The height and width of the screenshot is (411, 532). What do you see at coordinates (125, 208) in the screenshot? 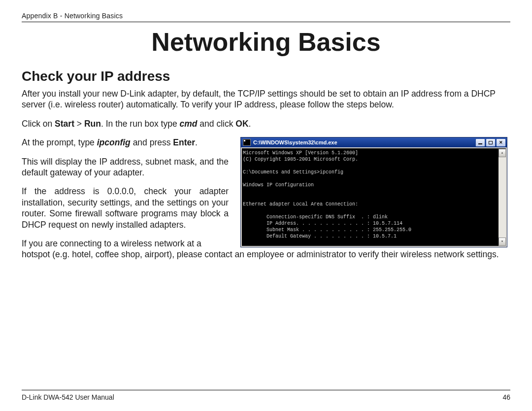
I see `zero-paragraph: If the address is 0.0.0.0, check your ad…` at bounding box center [125, 208].